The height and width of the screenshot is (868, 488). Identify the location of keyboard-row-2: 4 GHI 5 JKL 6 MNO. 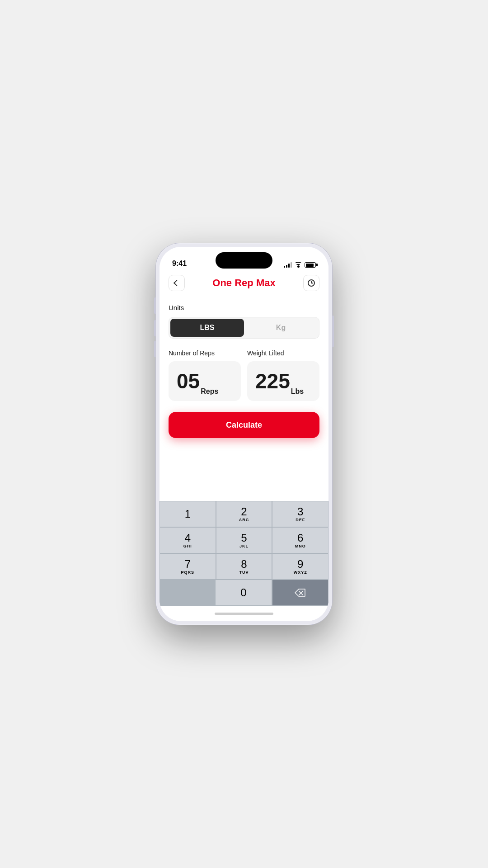
(244, 540).